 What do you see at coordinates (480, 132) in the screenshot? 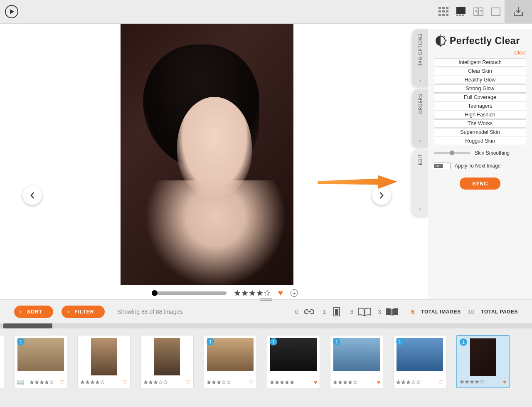
I see `preset-item: Supermodel Skin` at bounding box center [480, 132].